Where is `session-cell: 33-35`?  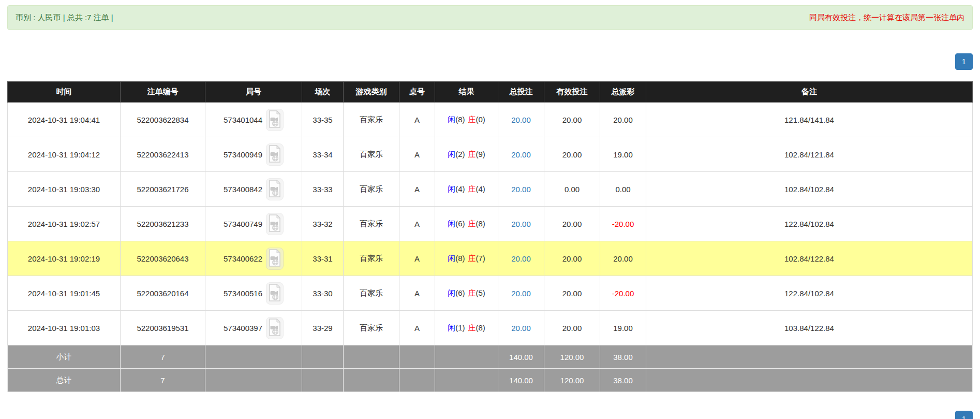 session-cell: 33-35 is located at coordinates (323, 120).